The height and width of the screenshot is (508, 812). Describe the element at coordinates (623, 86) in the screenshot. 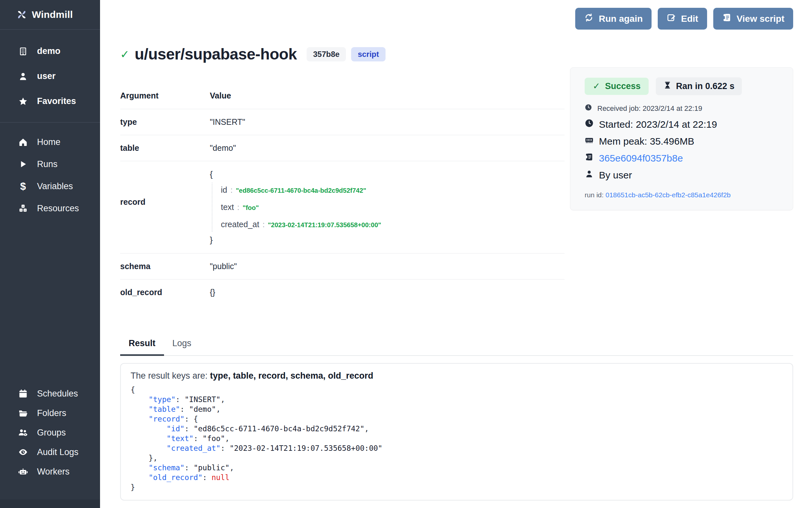

I see `success-label: Success` at that location.